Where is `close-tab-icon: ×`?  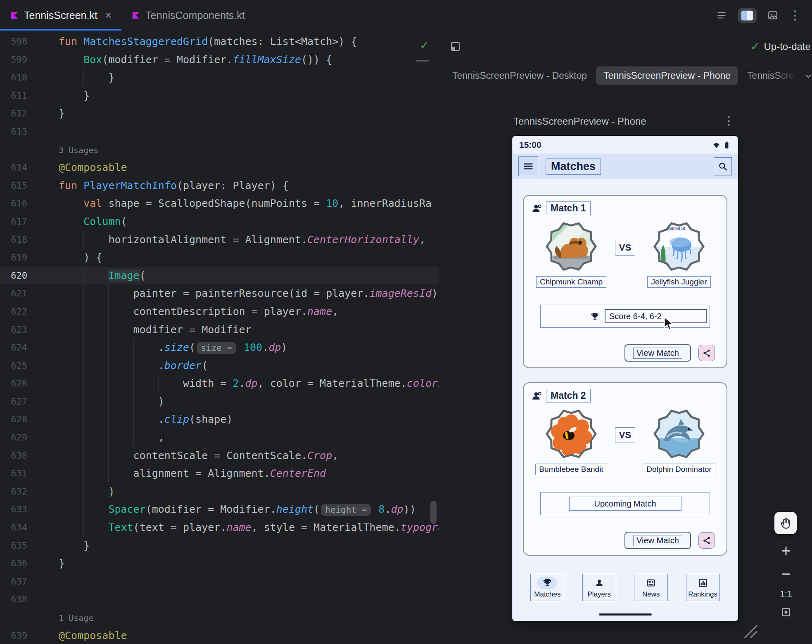 close-tab-icon: × is located at coordinates (108, 15).